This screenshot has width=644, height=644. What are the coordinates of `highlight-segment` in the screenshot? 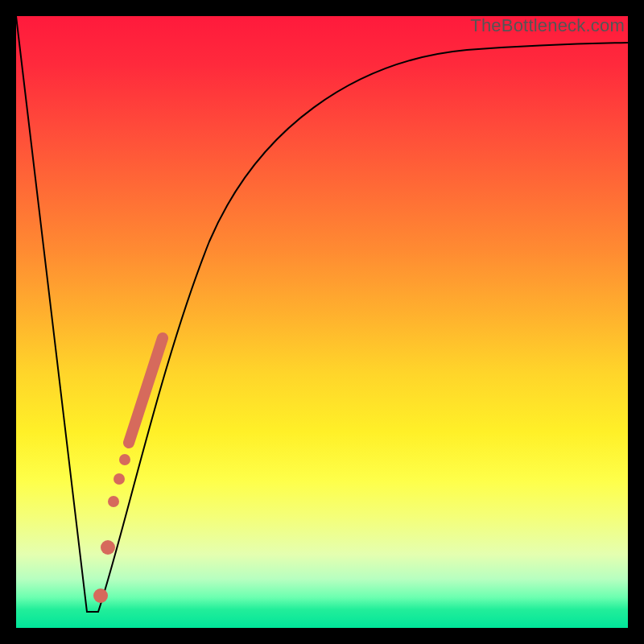 It's located at (146, 390).